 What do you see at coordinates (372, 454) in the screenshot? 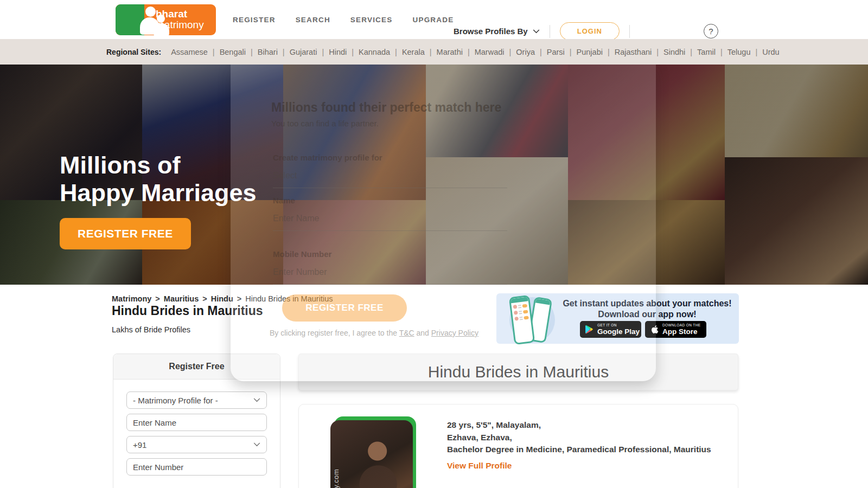
I see `profile-photo: Matrimony.com` at bounding box center [372, 454].